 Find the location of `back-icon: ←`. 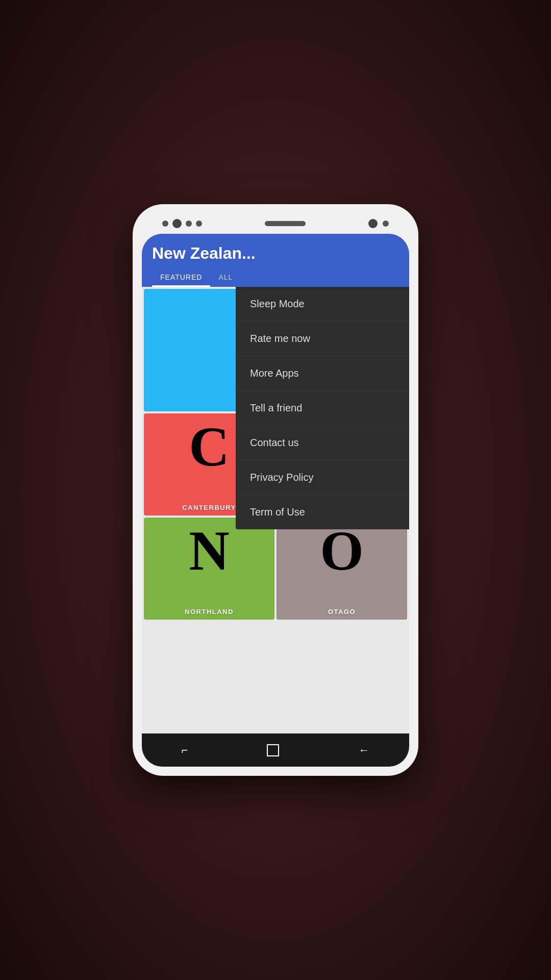

back-icon: ← is located at coordinates (364, 750).